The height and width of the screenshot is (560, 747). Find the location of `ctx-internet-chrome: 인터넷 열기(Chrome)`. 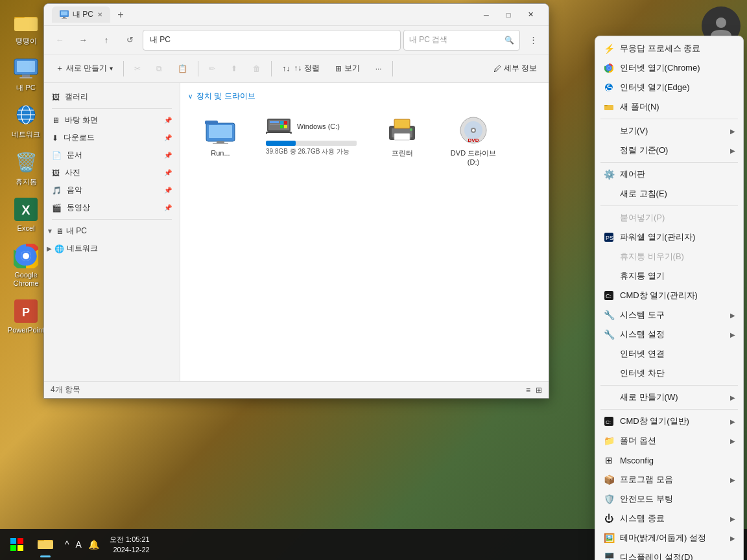

ctx-internet-chrome: 인터넷 열기(Chrome) is located at coordinates (669, 68).